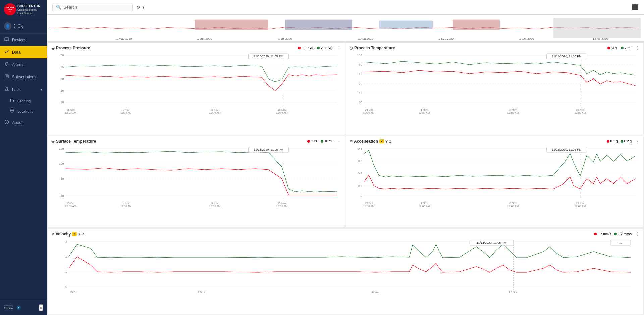  I want to click on filter-button: ⚙ ▼, so click(141, 7).